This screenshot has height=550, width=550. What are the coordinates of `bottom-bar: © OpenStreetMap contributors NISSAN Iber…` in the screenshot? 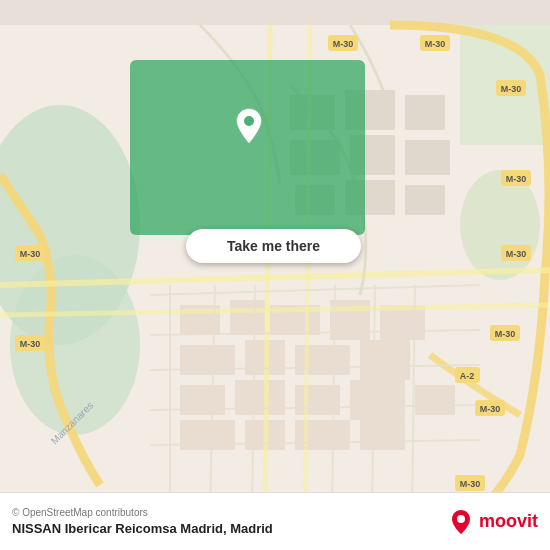 It's located at (275, 521).